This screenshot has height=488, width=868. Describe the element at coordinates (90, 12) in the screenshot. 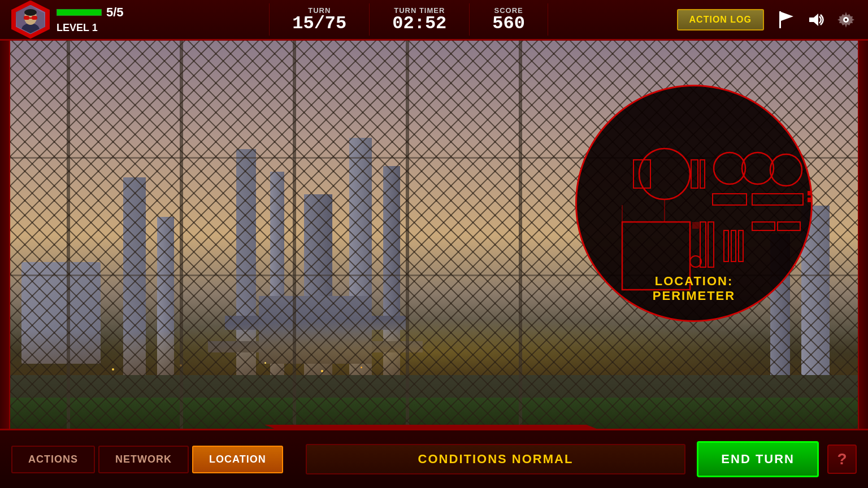

I see `agent-hp-display: 5/5` at that location.